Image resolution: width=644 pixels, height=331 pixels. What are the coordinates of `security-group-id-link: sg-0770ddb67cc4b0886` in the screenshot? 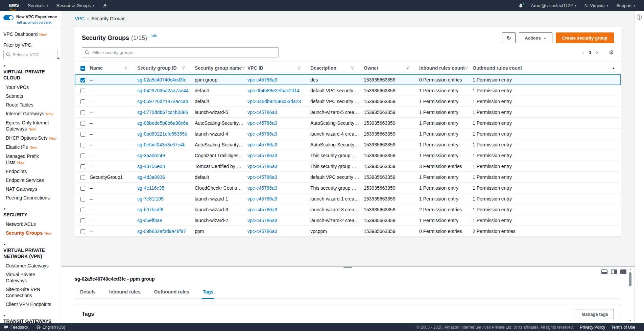 It's located at (163, 112).